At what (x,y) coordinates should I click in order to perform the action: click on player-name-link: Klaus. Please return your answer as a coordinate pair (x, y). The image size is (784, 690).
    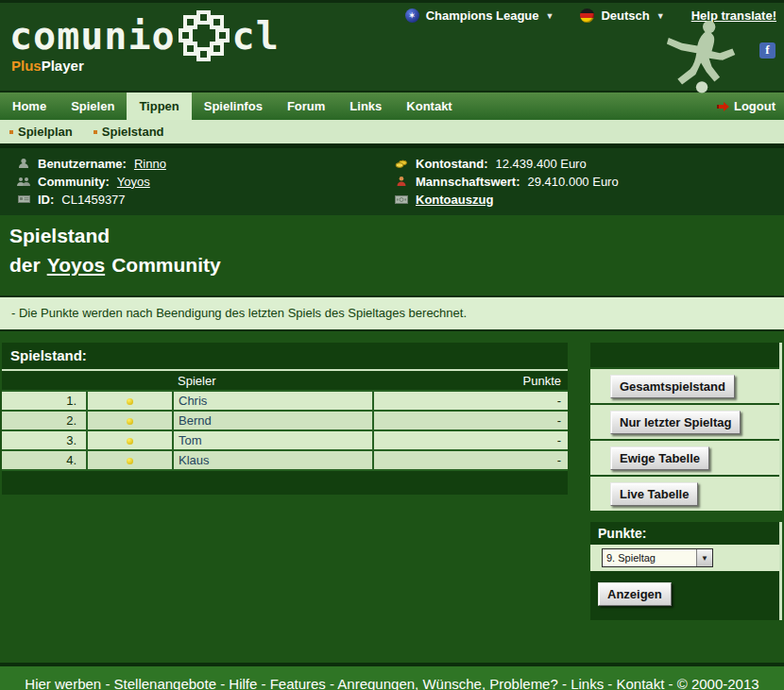
    Looking at the image, I should click on (273, 461).